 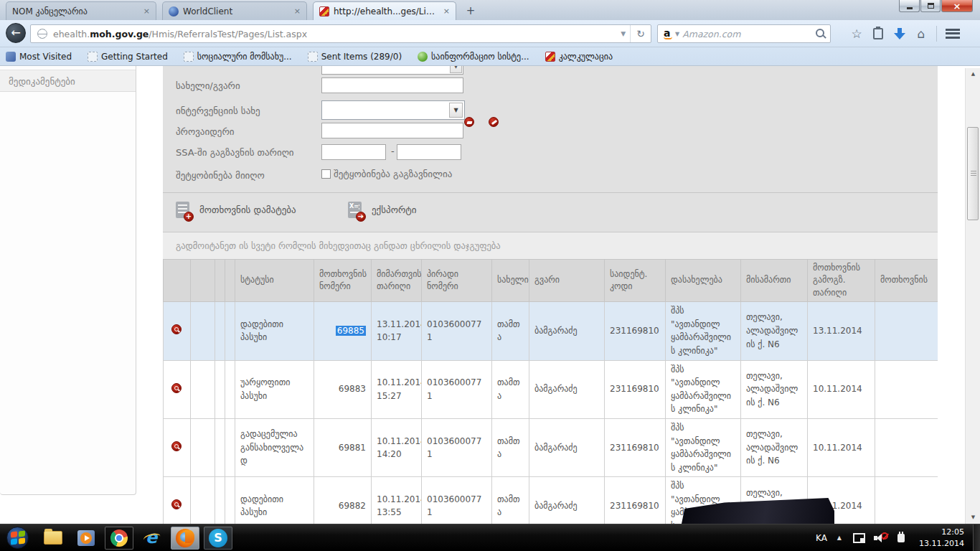 I want to click on taskbar-chrome-button, so click(x=119, y=538).